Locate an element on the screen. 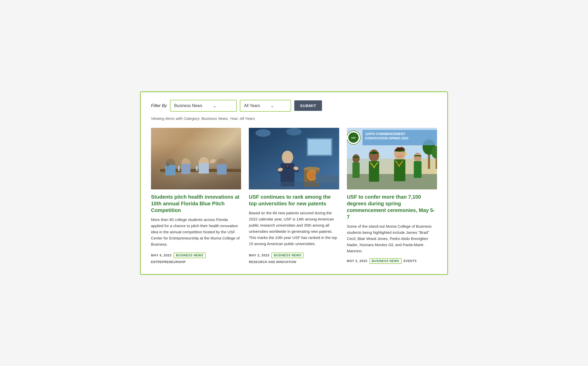 This screenshot has height=366, width=588. news-tag-research: RESEARCH AND INNOVATION is located at coordinates (273, 262).